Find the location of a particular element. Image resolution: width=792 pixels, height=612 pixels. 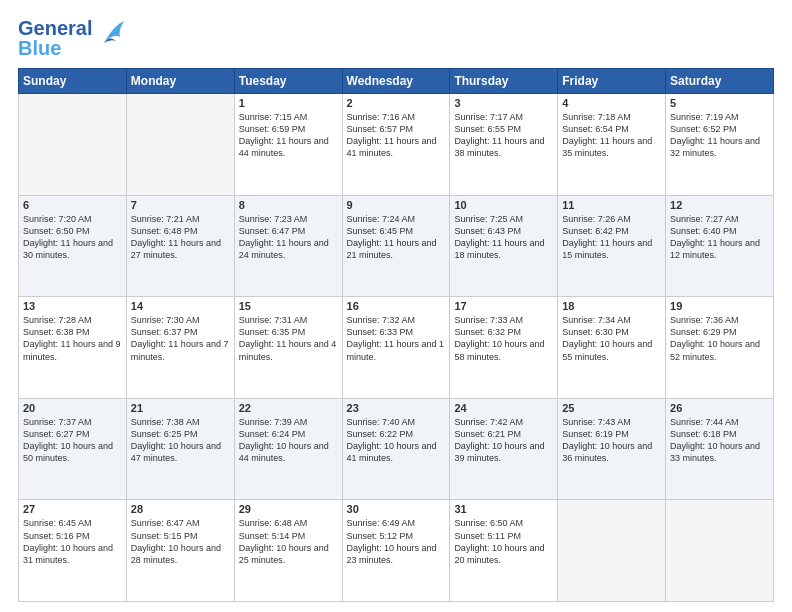

calendar-cell: 11Sunrise: 7:26 AMSunset: 6:42 PMDayligh… is located at coordinates (612, 246).